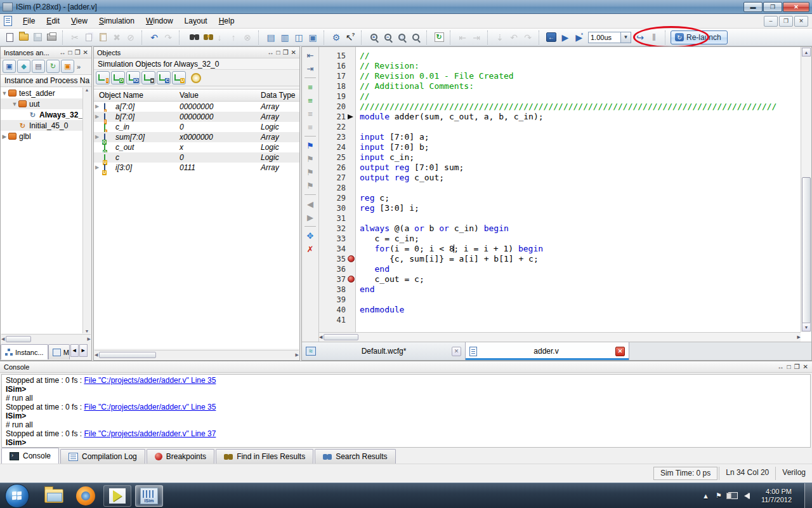 The height and width of the screenshot is (508, 812). What do you see at coordinates (753, 7) in the screenshot?
I see `minimize-button: ▬` at bounding box center [753, 7].